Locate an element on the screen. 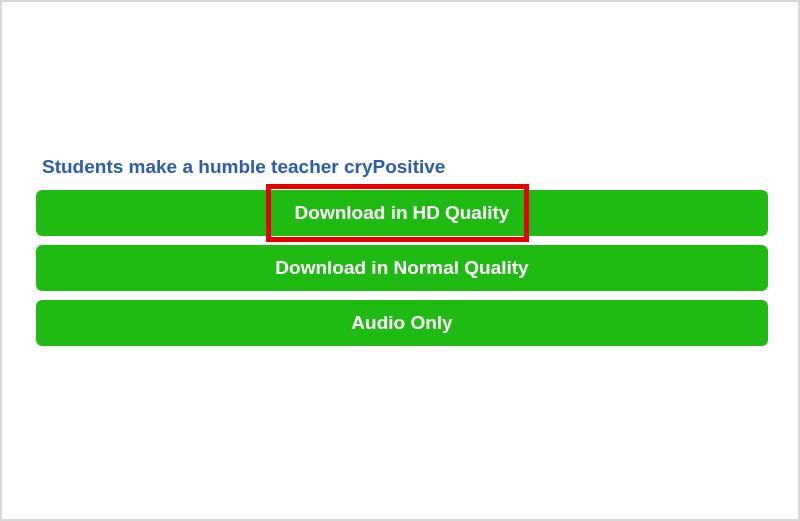 This screenshot has height=521, width=800. download-hd-suffix: Quality is located at coordinates (477, 213).